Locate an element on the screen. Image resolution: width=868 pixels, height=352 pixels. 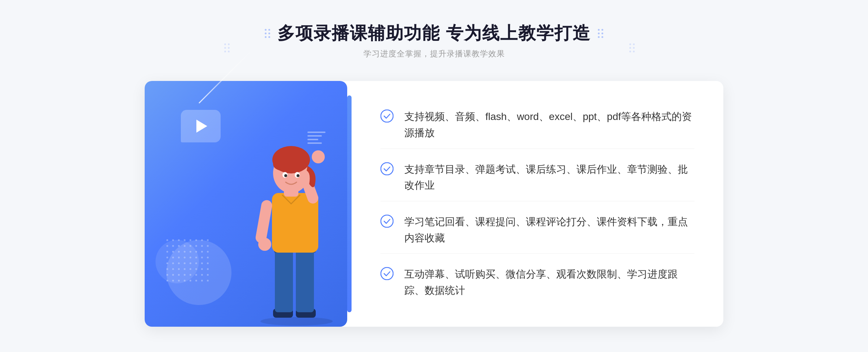
page-title: 多项录播课辅助功能 专为线上教学打造 is located at coordinates (434, 33).